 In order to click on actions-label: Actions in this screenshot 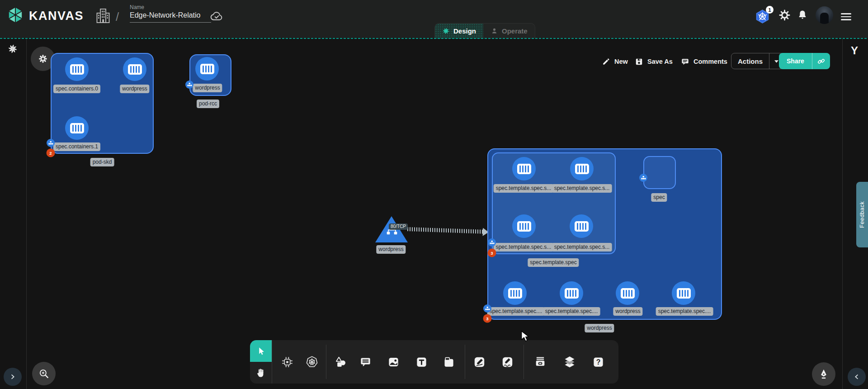, I will do `click(750, 61)`.